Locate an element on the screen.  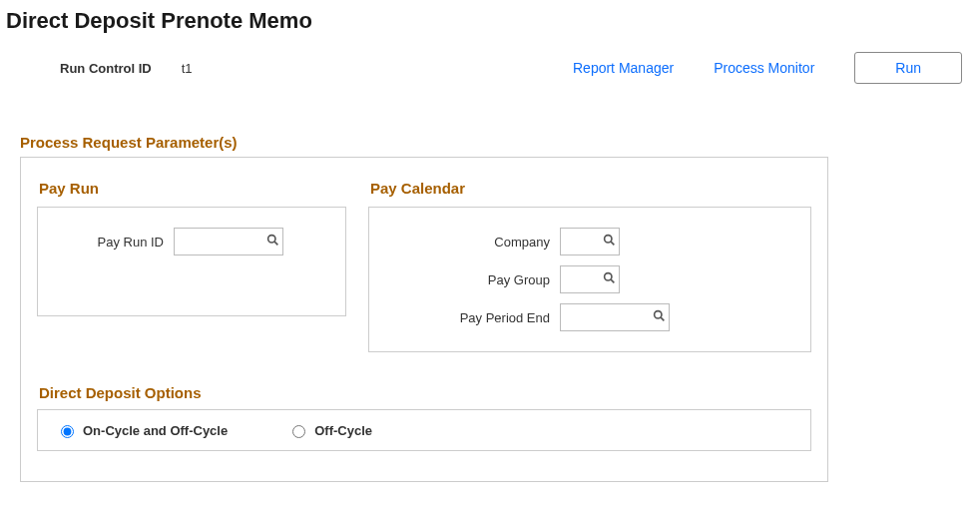
company-input is located at coordinates (583, 242).